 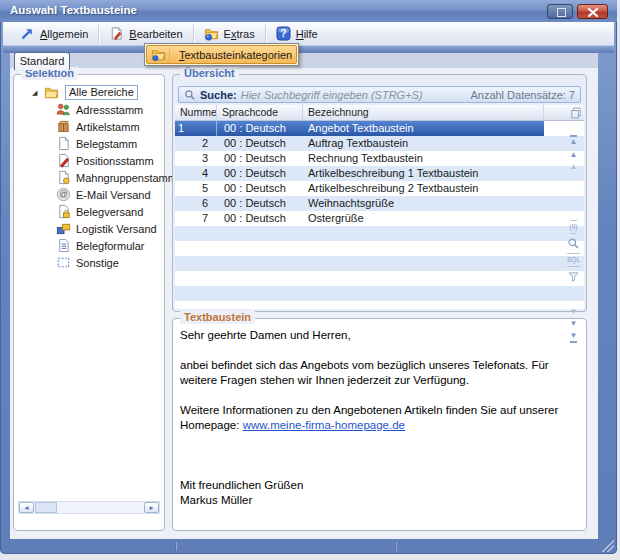 What do you see at coordinates (308, 11) in the screenshot?
I see `titlebar: Auswahl Textbausteine` at bounding box center [308, 11].